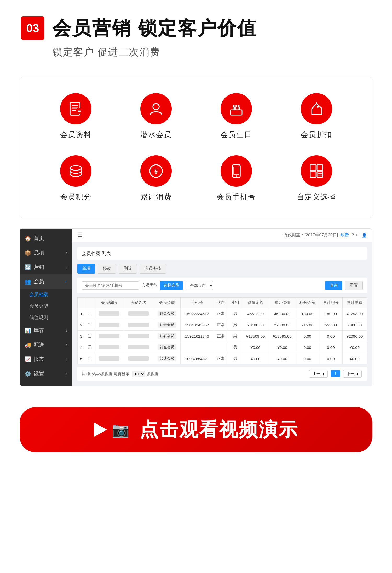 The width and height of the screenshot is (392, 573). Describe the element at coordinates (316, 179) in the screenshot. I see `feature-custom-selection: 自定义选择` at that location.